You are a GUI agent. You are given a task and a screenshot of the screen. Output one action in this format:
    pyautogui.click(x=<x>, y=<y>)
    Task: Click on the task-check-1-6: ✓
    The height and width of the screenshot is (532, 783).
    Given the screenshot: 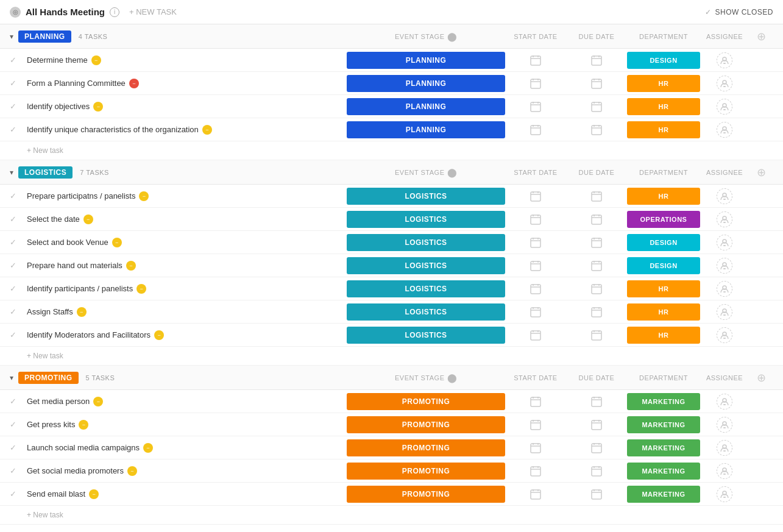 What is the action you would take?
    pyautogui.click(x=16, y=335)
    